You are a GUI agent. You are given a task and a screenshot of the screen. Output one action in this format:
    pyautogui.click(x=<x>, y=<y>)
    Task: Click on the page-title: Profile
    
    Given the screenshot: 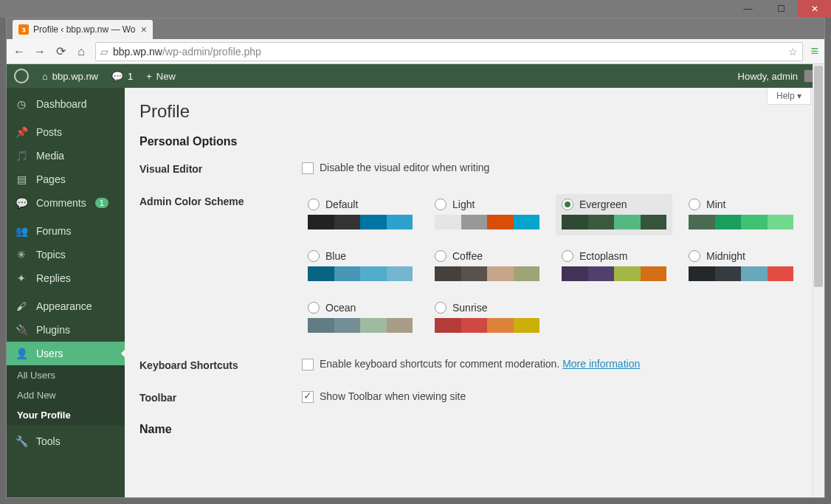 What is the action you would take?
    pyautogui.click(x=475, y=111)
    